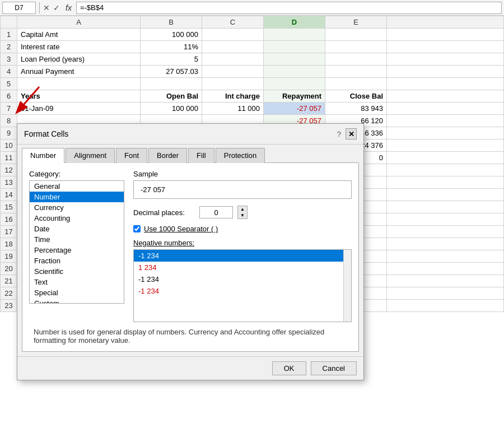 Image resolution: width=504 pixels, height=428 pixels. I want to click on separator-checkbox, so click(137, 229).